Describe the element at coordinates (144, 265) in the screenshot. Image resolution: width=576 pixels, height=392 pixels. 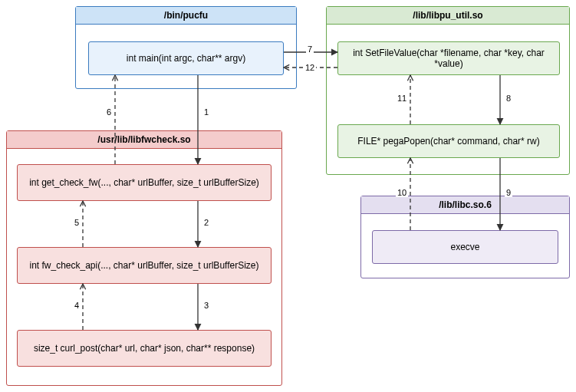
I see `node-fw-check-api: int fw_check_api(..., char* urlBuffer, s…` at that location.